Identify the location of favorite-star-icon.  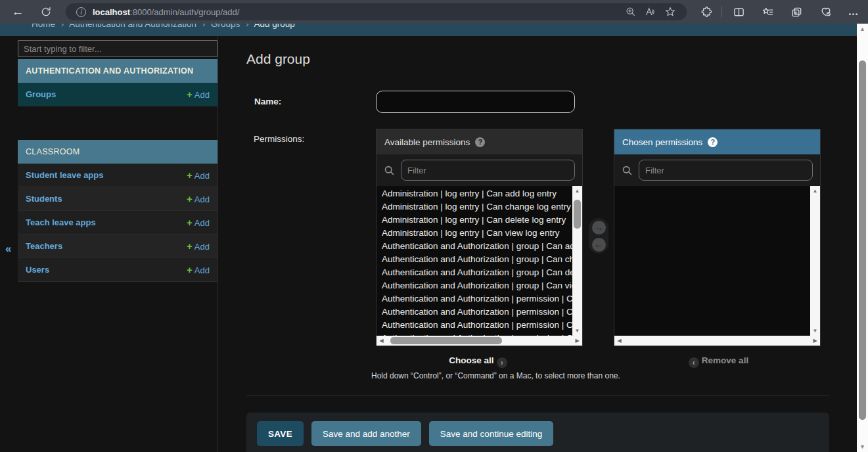
(670, 12).